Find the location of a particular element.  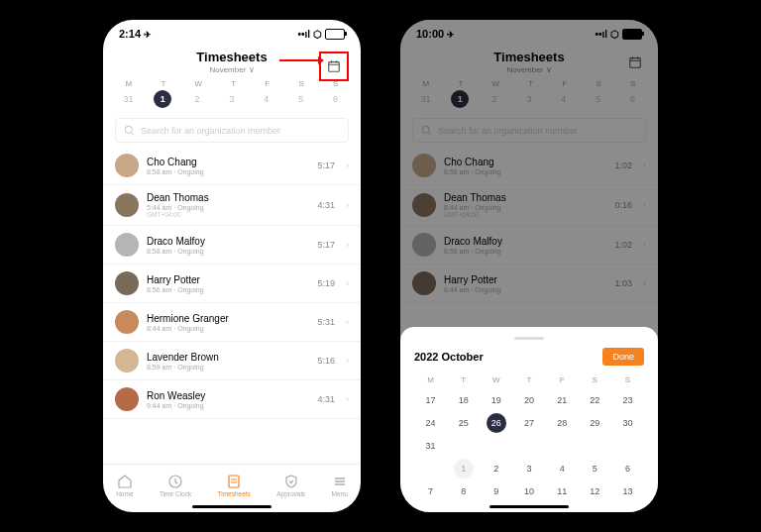

calendar-day: 7 is located at coordinates (430, 491).